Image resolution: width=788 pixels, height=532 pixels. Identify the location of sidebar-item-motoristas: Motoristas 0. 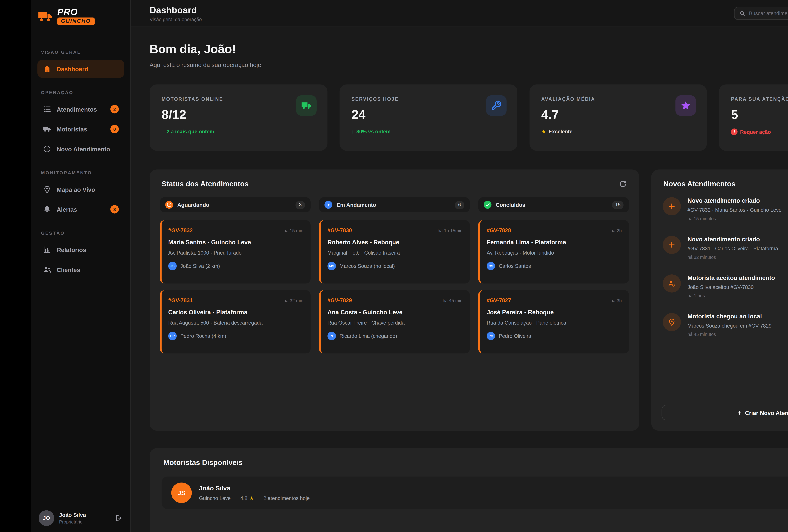
(81, 129).